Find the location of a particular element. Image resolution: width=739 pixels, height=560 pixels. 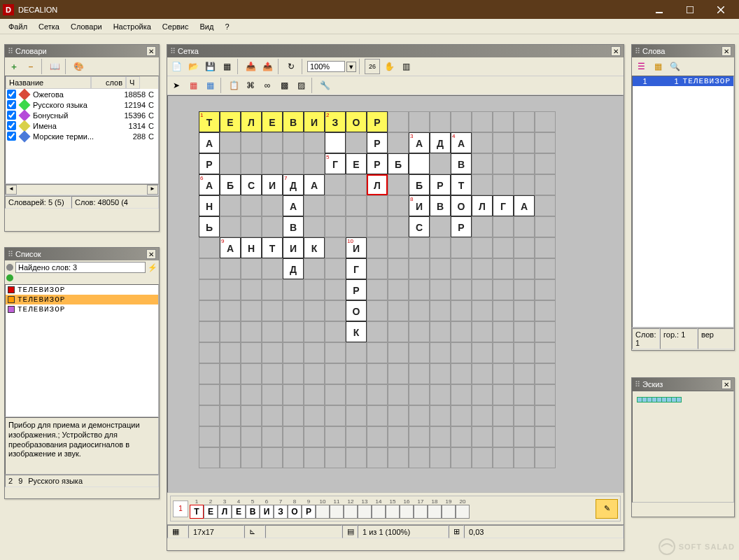

grid-cell-filled: Д is located at coordinates (440, 143).